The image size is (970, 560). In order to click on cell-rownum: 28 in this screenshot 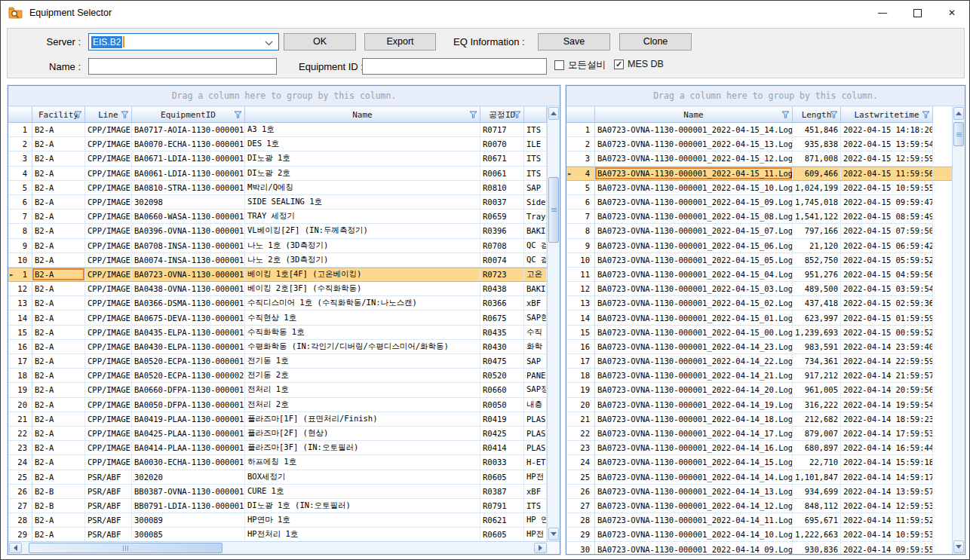, I will do `click(581, 520)`.